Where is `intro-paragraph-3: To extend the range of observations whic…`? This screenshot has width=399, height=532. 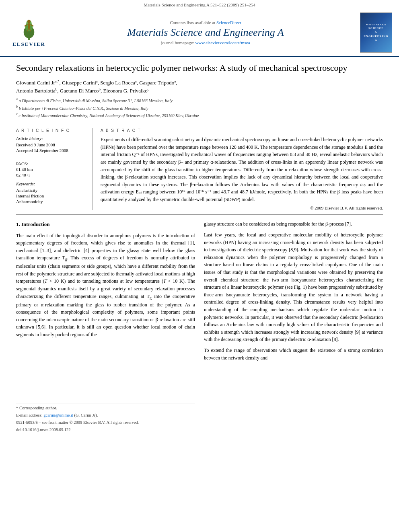
intro-paragraph-3: To extend the range of observations whic… is located at coordinates (294, 354).